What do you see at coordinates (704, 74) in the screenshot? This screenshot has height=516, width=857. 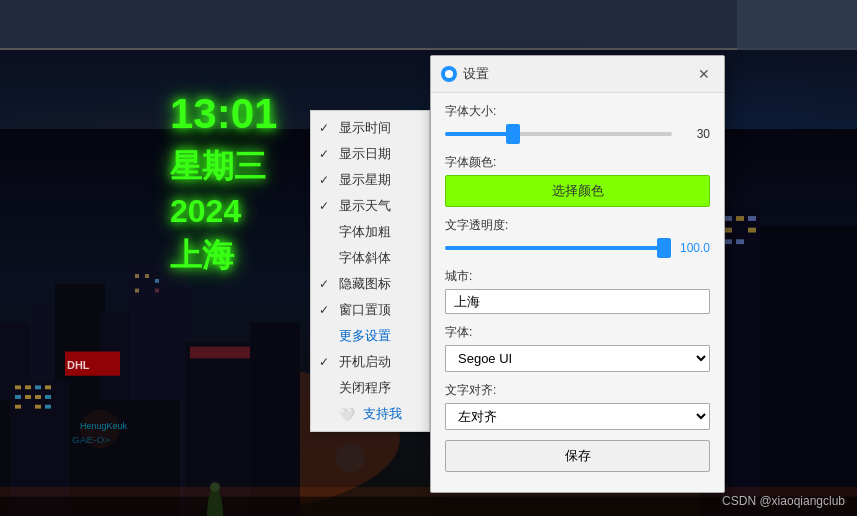 I see `dialog-close-button: ✕` at bounding box center [704, 74].